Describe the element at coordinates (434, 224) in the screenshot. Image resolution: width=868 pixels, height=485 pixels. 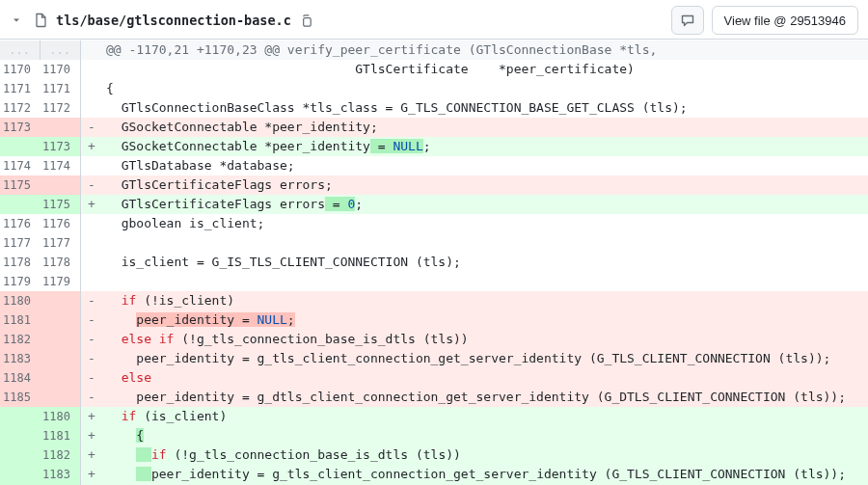
I see `diff-line: 11761176 gboolean is_client;` at that location.